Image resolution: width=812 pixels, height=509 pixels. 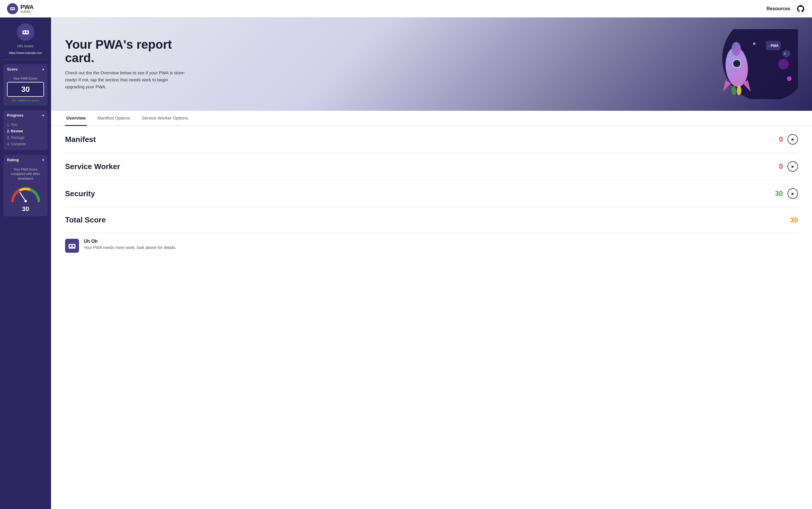 I want to click on pwa-score-label: Your PWA Score:, so click(x=26, y=78).